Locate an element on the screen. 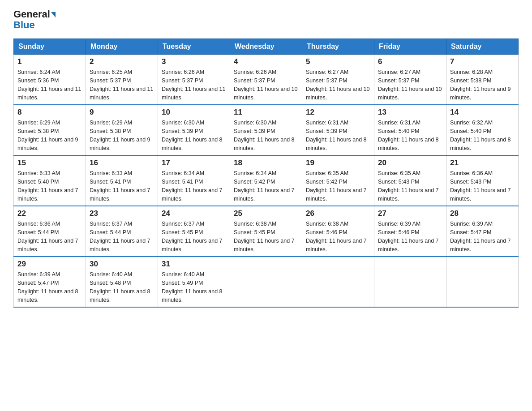 This screenshot has height=411, width=532. calendar-cell: 5Sunrise: 6:27 AMSunset: 5:37 PMDaylight… is located at coordinates (339, 80).